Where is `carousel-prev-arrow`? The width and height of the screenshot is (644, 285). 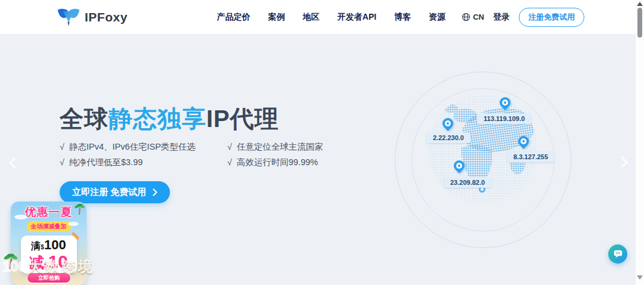 carousel-prev-arrow is located at coordinates (13, 163).